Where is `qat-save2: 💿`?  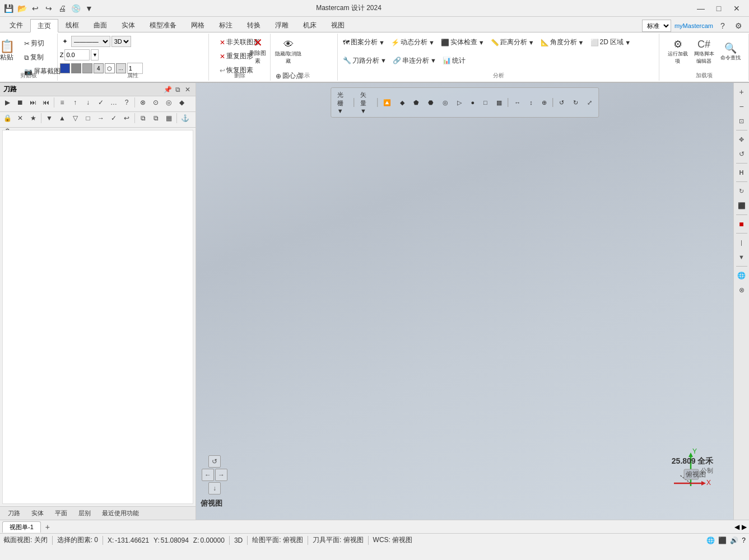 qat-save2: 💿 is located at coordinates (76, 8).